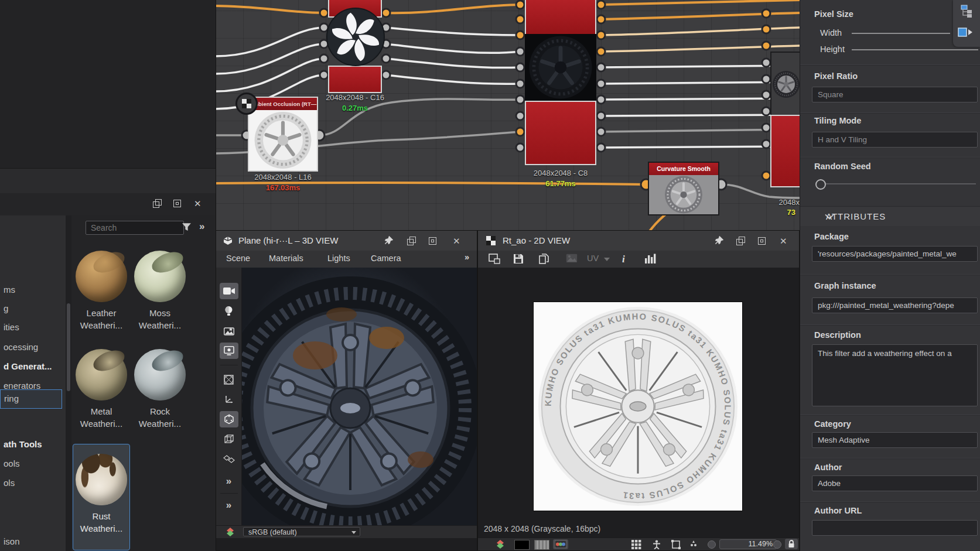 The image size is (980, 551). What do you see at coordinates (967, 11) in the screenshot?
I see `hierarchy-icon` at bounding box center [967, 11].